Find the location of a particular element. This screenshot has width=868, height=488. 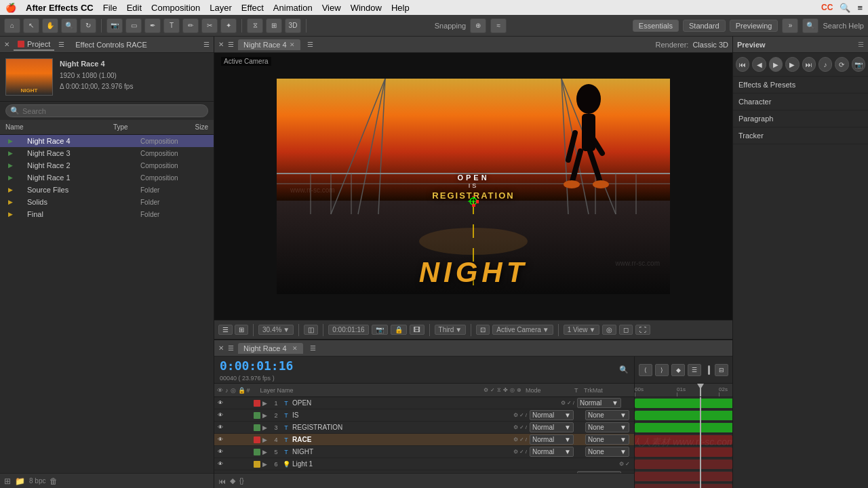

viewer-settings-btn: ☰ is located at coordinates (225, 329).